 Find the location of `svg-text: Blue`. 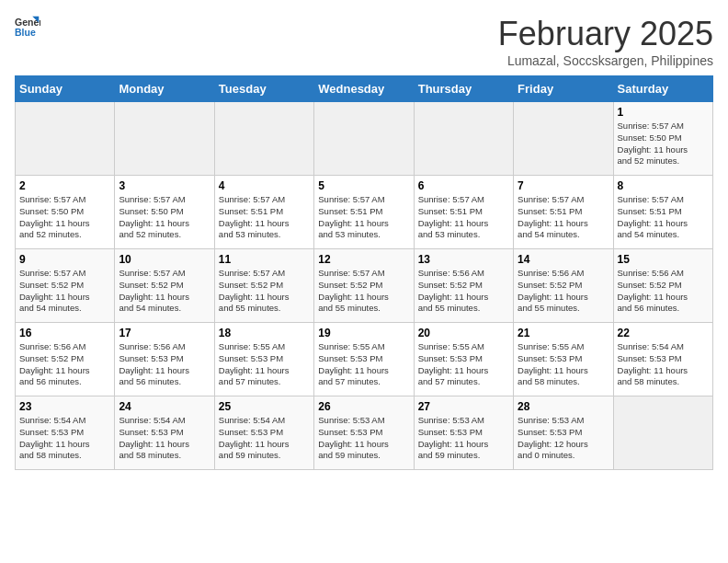

svg-text: Blue is located at coordinates (26, 32).